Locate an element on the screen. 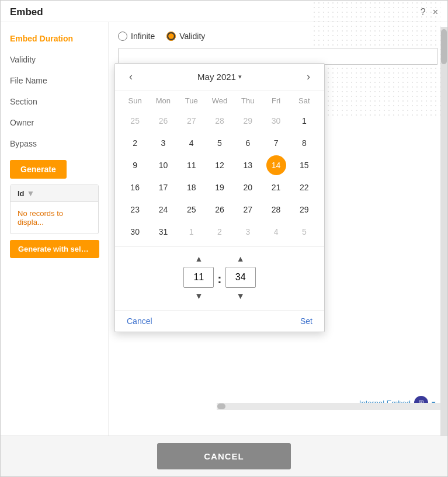 The height and width of the screenshot is (477, 448). cal-day: 11 is located at coordinates (192, 165).